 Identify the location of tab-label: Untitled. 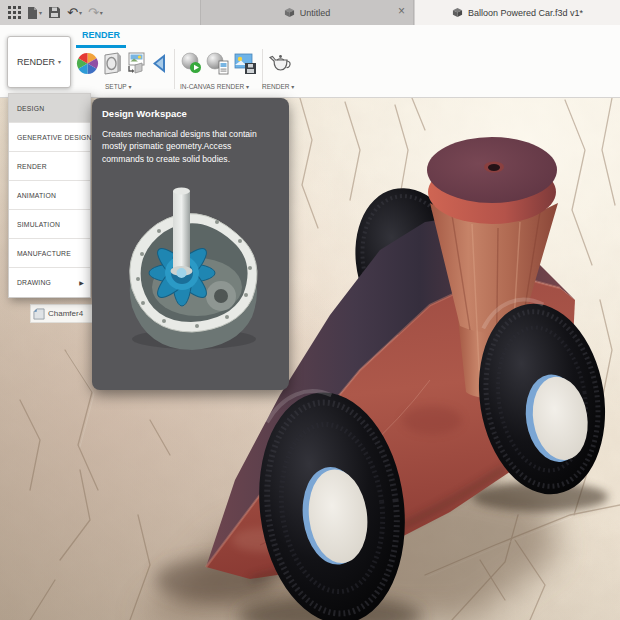
(316, 13).